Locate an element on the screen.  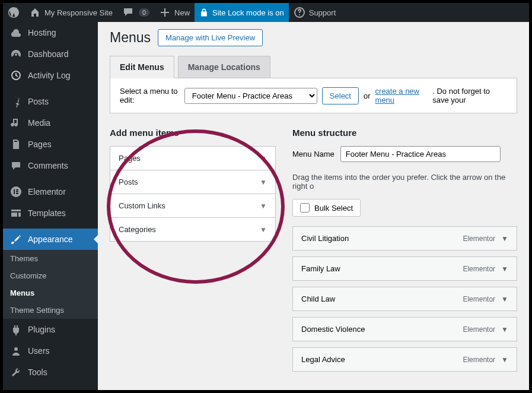
or-text: or is located at coordinates (367, 96).